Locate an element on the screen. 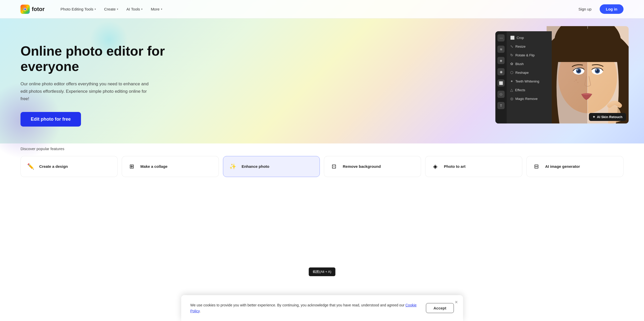  nav-links: Photo Editing Tools ▾ Create ▾ AI Tools … is located at coordinates (316, 9).